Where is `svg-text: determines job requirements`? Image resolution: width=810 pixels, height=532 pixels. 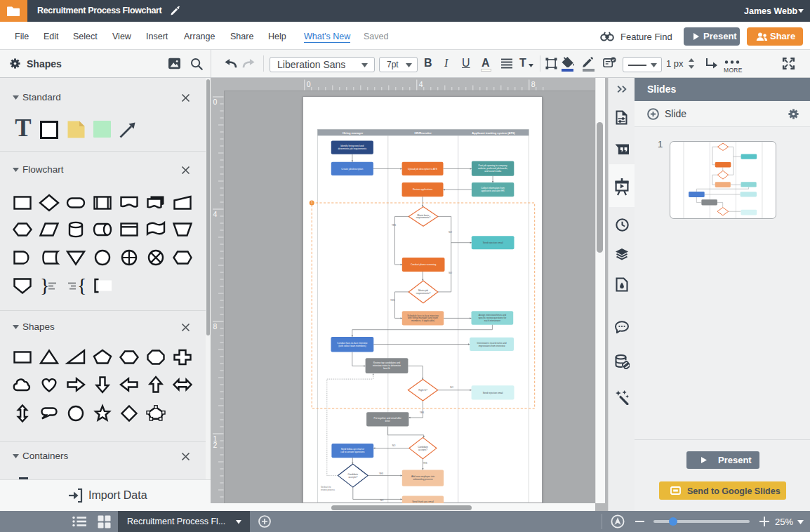 svg-text: determines job requirements is located at coordinates (352, 149).